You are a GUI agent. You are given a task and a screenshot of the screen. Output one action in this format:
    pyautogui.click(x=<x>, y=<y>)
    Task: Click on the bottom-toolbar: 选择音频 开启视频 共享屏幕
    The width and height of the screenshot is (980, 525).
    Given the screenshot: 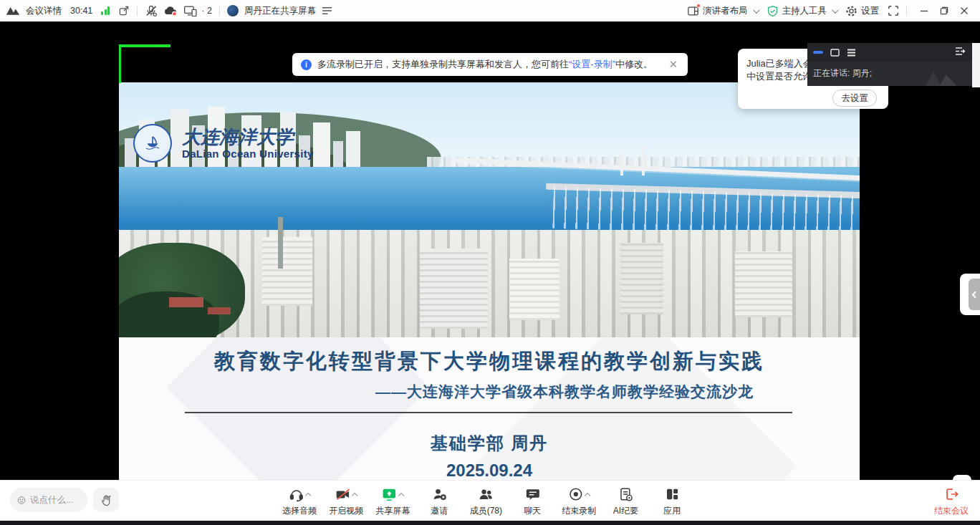 What is the action you would take?
    pyautogui.click(x=490, y=500)
    